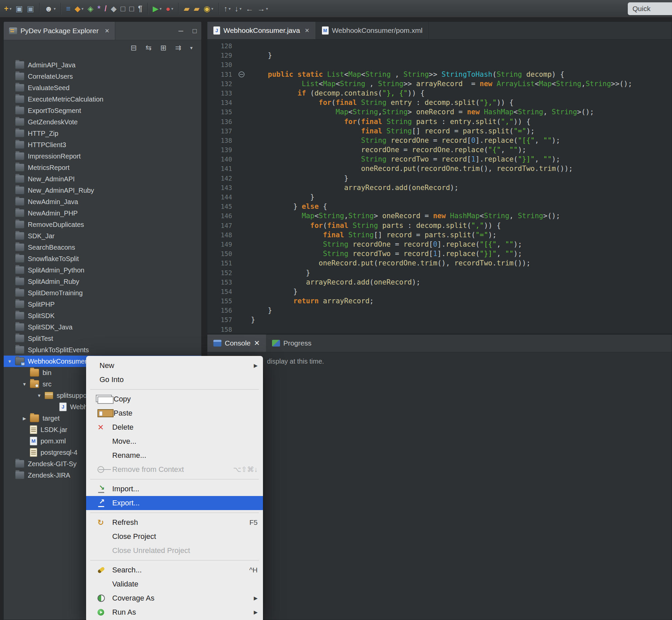  What do you see at coordinates (103, 259) in the screenshot?
I see `tree-item-snowflaketosplit: SnowflakeToSplit` at bounding box center [103, 259].